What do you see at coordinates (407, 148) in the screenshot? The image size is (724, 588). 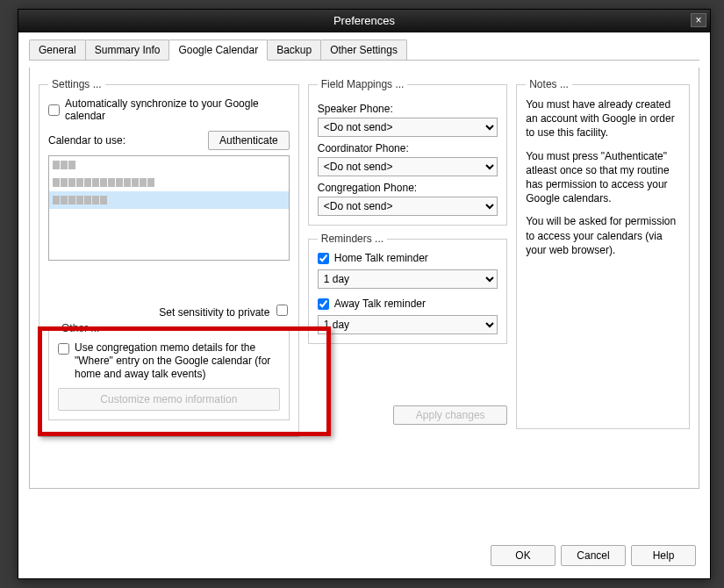 I see `coordinator-phone-label: Coordinator Phone:` at bounding box center [407, 148].